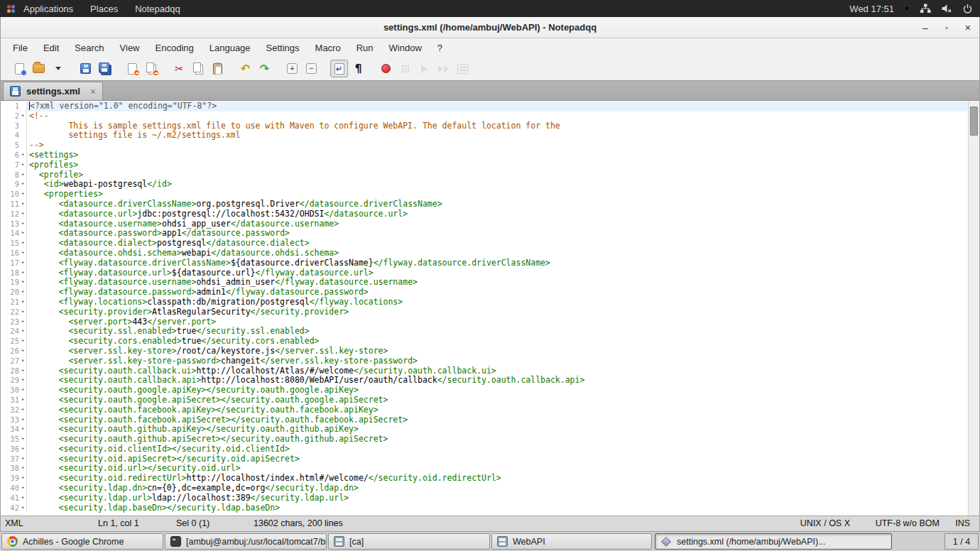 The height and width of the screenshot is (551, 980). What do you see at coordinates (328, 48) in the screenshot?
I see `menu-item-macro: Macro` at bounding box center [328, 48].